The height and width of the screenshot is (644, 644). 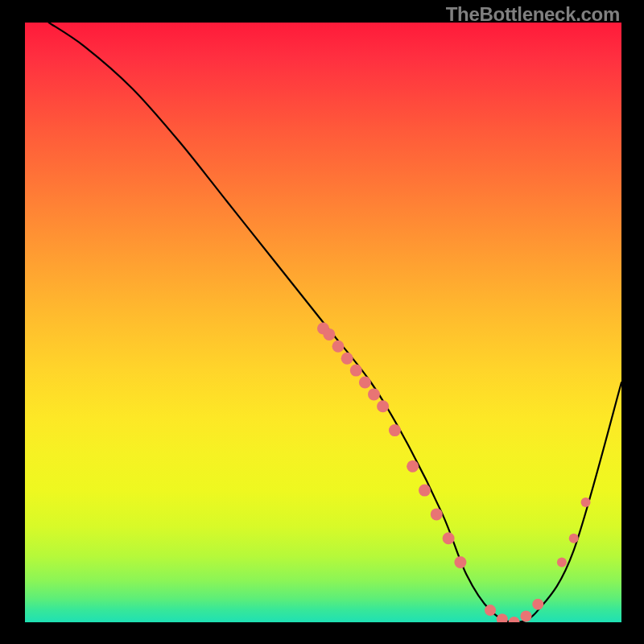 What do you see at coordinates (574, 533) in the screenshot?
I see `markers-ascending` at bounding box center [574, 533].